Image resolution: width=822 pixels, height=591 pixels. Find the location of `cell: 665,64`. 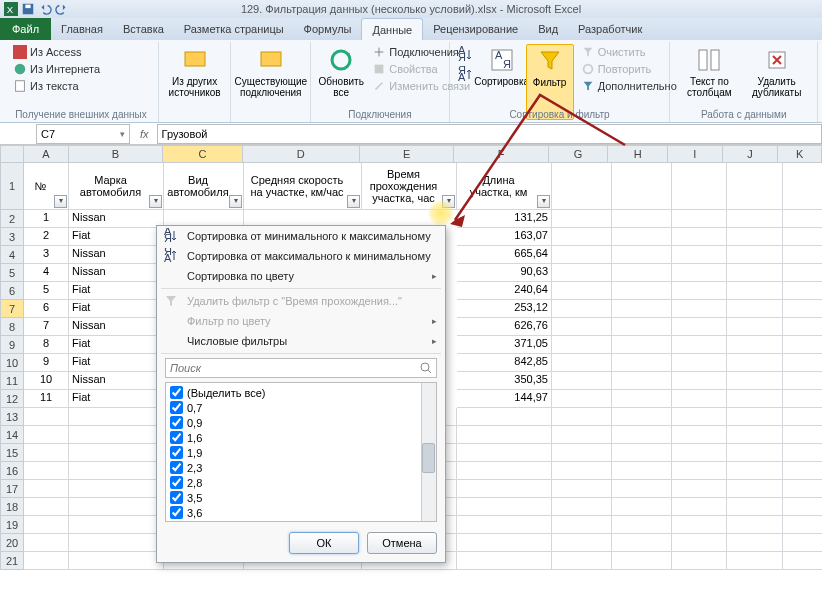

cell: 665,64 is located at coordinates (504, 255).